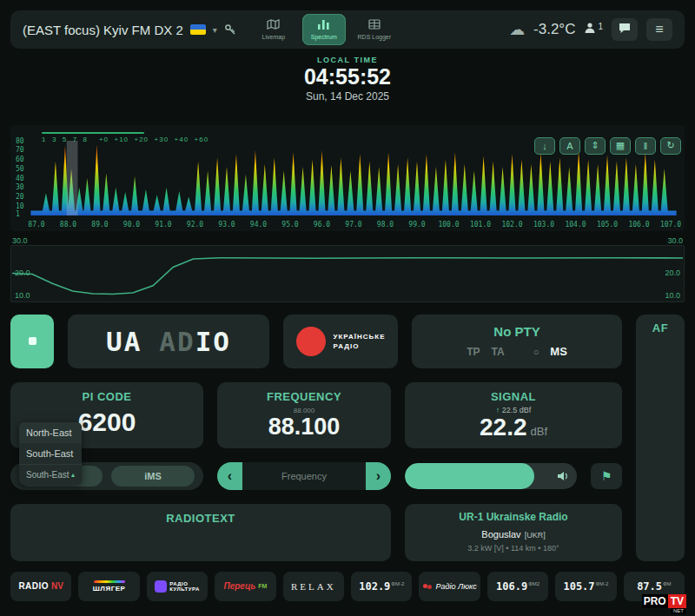  Describe the element at coordinates (639, 224) in the screenshot. I see `svg-text: 106.0` at that location.